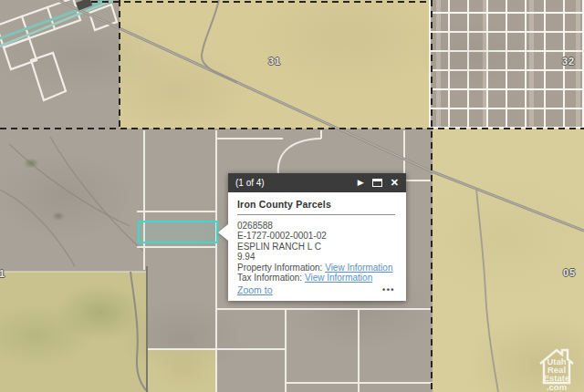 This screenshot has height=392, width=584. I want to click on popup-callout-arrow, so click(223, 232).